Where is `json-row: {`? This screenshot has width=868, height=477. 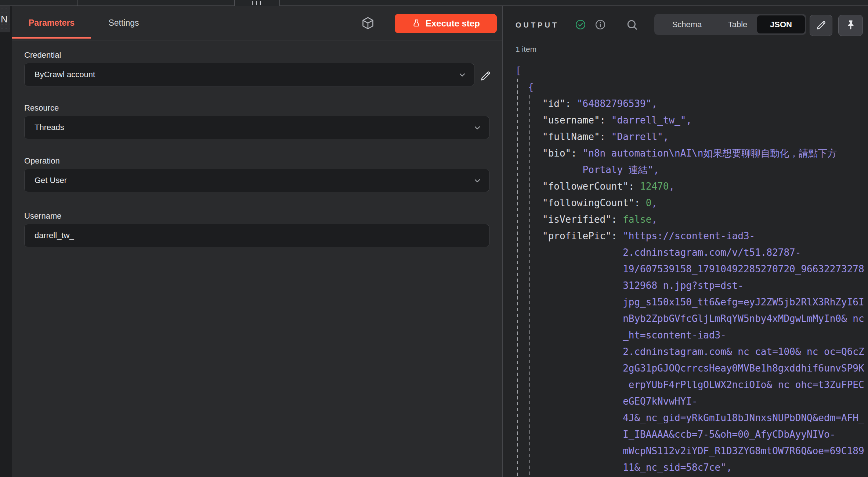 json-row: { is located at coordinates (688, 87).